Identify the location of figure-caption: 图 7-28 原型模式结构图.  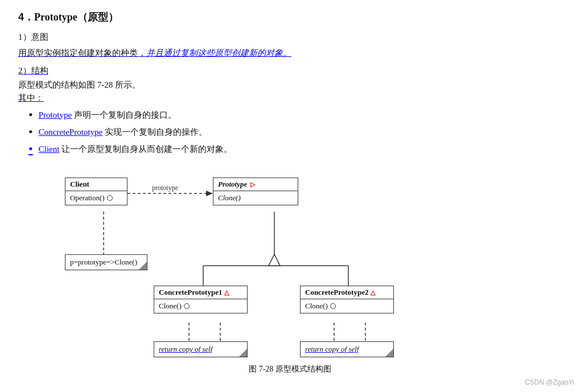
(290, 369).